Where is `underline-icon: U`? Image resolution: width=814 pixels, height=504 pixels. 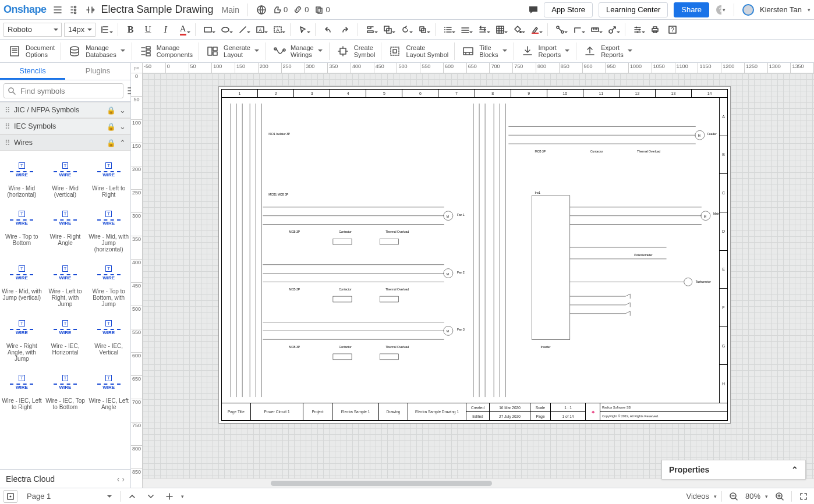 underline-icon: U is located at coordinates (148, 30).